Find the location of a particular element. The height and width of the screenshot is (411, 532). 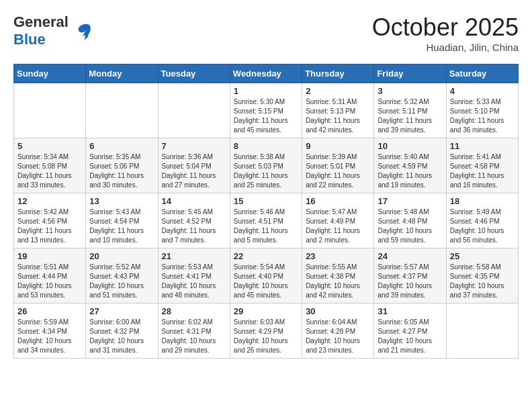

day-number: 19 is located at coordinates (50, 257).